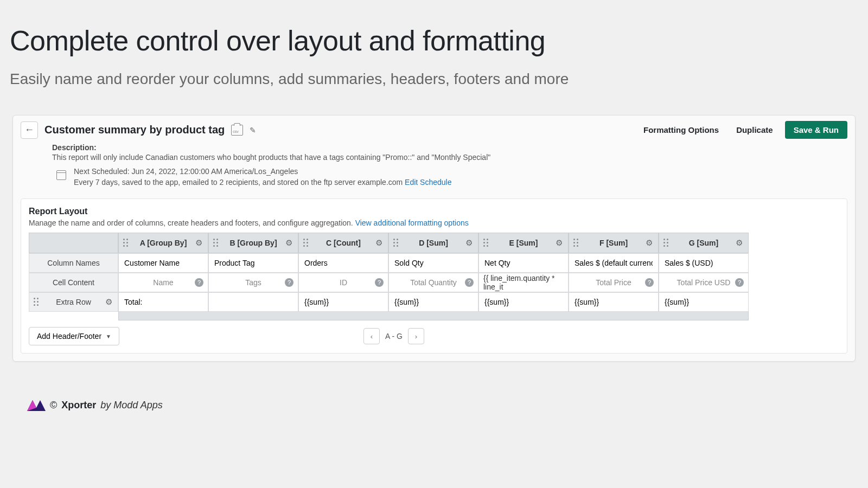  Describe the element at coordinates (433, 316) in the screenshot. I see `grid-filler` at that location.